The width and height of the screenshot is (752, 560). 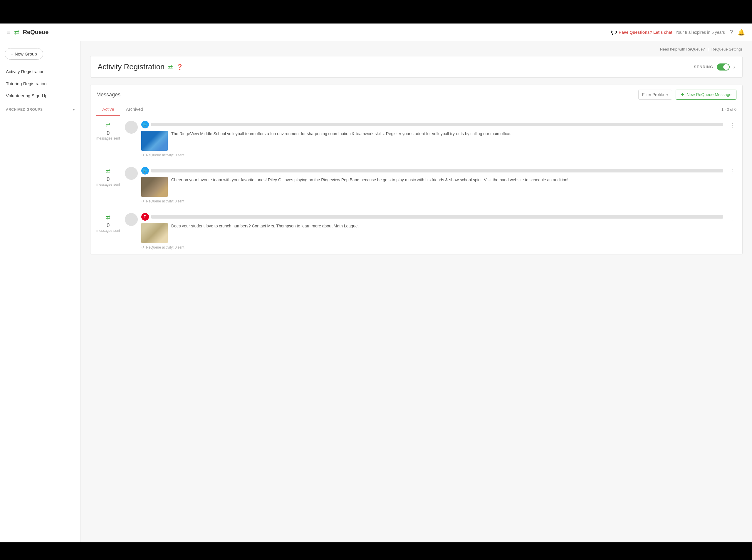 What do you see at coordinates (40, 292) in the screenshot?
I see `sidebar: + New Group Activity Registration Tutori…` at bounding box center [40, 292].